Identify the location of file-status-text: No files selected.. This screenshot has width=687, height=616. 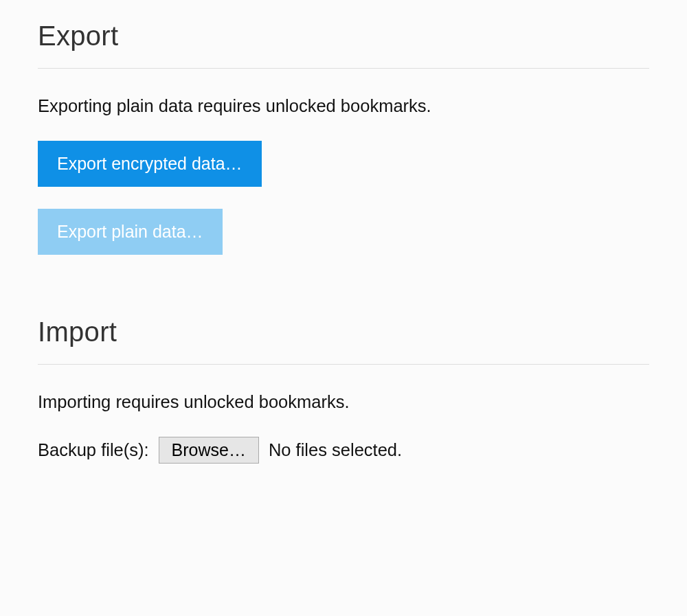
(335, 450).